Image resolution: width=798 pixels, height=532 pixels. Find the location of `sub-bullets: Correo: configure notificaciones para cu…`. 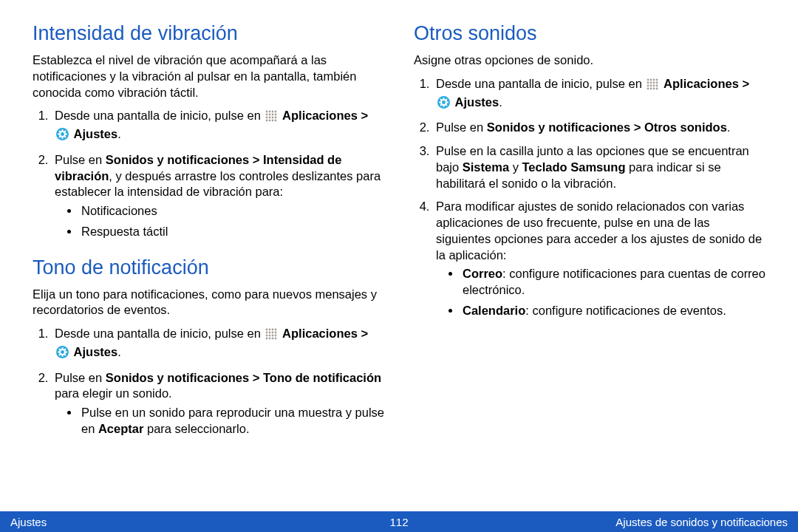

sub-bullets: Correo: configure notificaciones para cu… is located at coordinates (601, 293).